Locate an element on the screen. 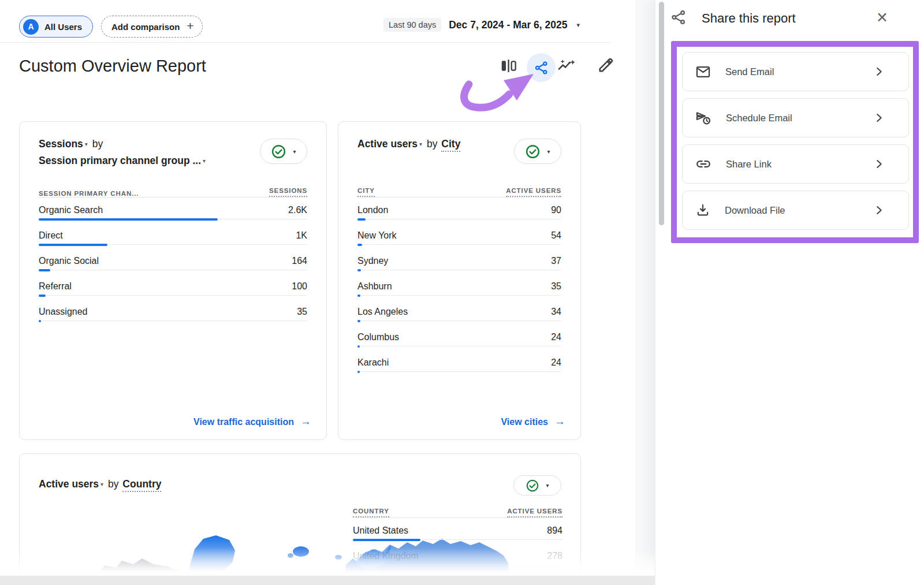  scrollbar-thumb is located at coordinates (662, 113).